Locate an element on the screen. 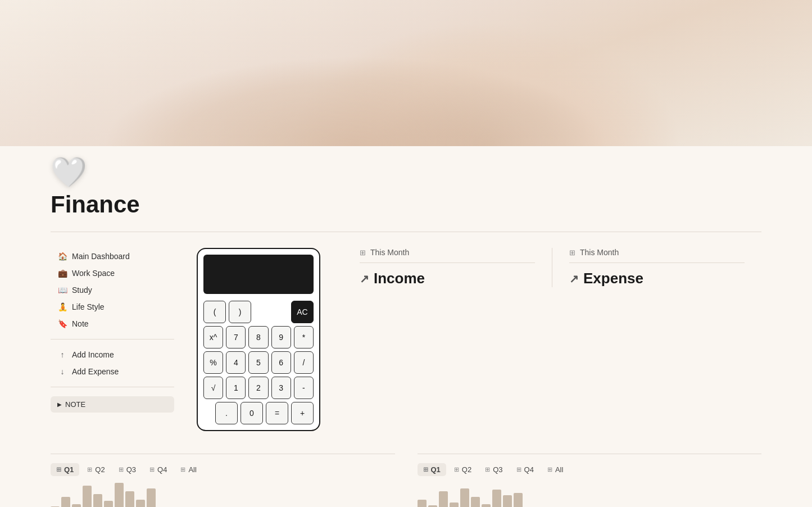 The height and width of the screenshot is (507, 812). triangle-icon: ▶ is located at coordinates (60, 405).